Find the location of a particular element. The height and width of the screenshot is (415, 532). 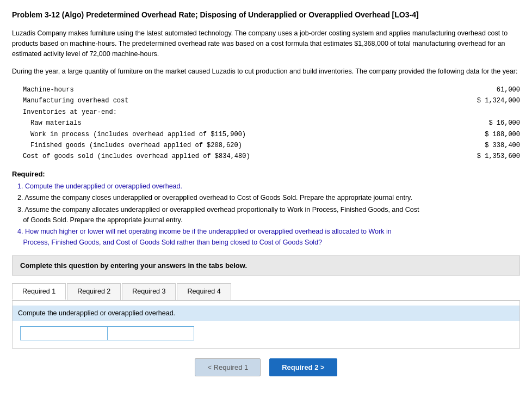

complete-box: Complete this question by entering your … is located at coordinates (266, 266).